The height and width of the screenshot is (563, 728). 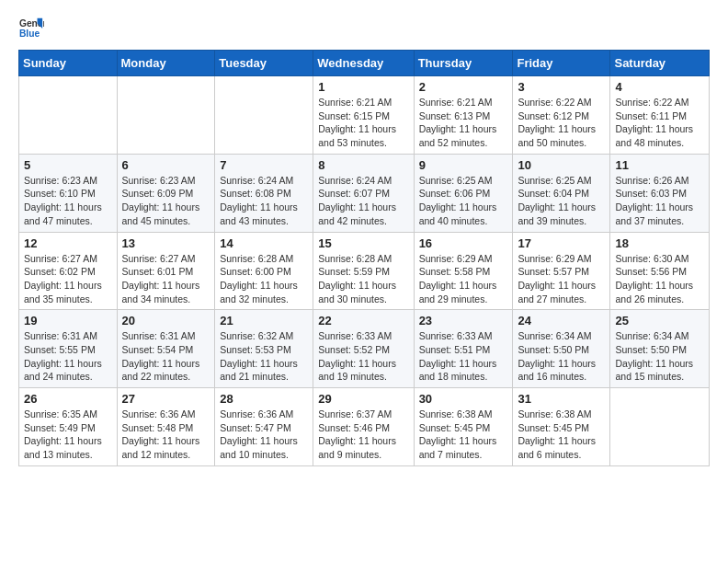 I want to click on day-info: Sunrise: 6:23 AM Sunset: 6:09 PM Dayligh…, so click(x=166, y=201).